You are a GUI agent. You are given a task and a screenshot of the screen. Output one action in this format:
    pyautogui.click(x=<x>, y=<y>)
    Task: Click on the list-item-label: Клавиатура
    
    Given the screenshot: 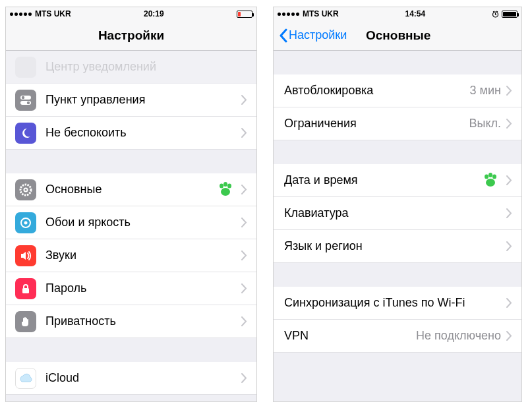 What is the action you would take?
    pyautogui.click(x=396, y=214)
    